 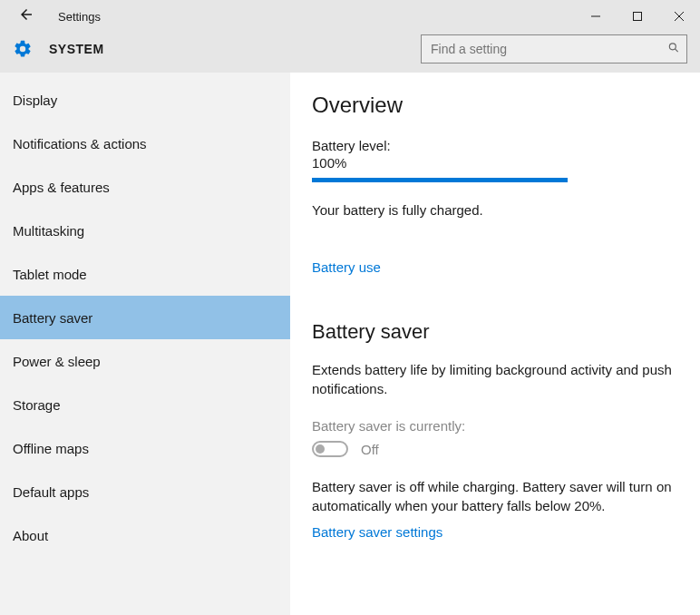 I want to click on sidebar-item-label: Power & sleep, so click(x=56, y=361).